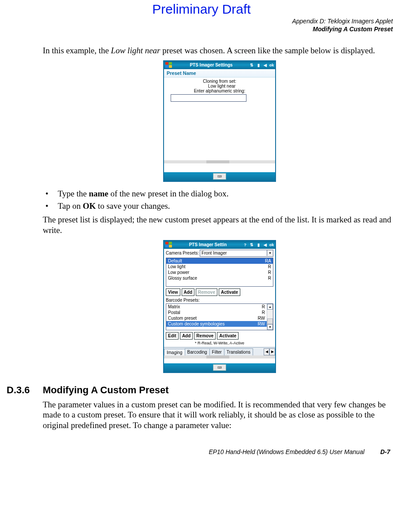  I want to click on list-item: Low light R, so click(220, 267).